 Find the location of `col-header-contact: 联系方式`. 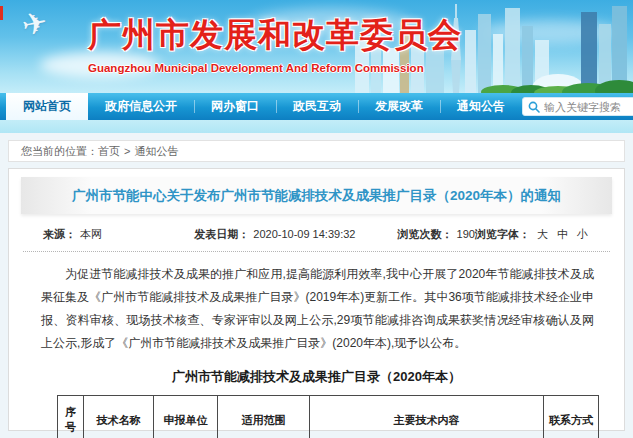

col-header-contact: 联系方式 is located at coordinates (572, 417).